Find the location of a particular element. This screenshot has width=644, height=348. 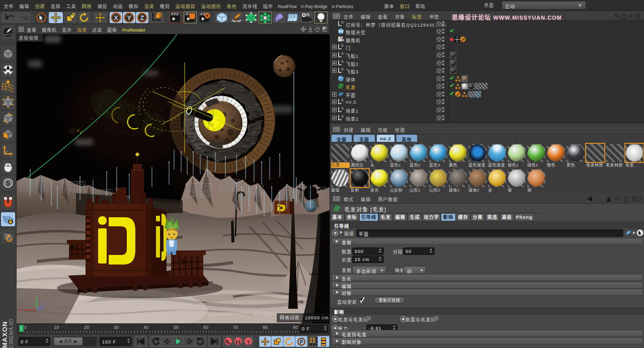

svg-text: 透视视图 is located at coordinates (29, 38).